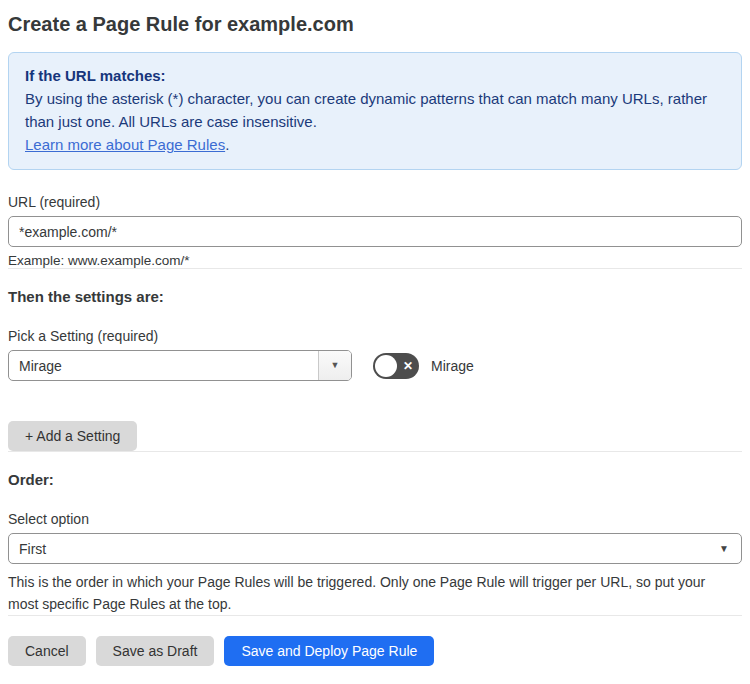 Image resolution: width=750 pixels, height=684 pixels. What do you see at coordinates (396, 366) in the screenshot?
I see `mirage-toggle: ✕` at bounding box center [396, 366].